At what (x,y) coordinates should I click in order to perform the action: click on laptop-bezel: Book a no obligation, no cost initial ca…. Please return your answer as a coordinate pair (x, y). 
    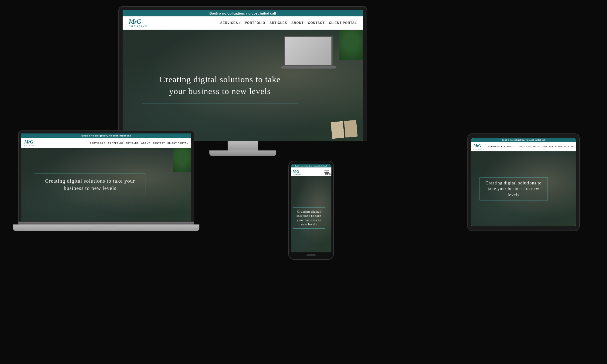
    Looking at the image, I should click on (106, 176).